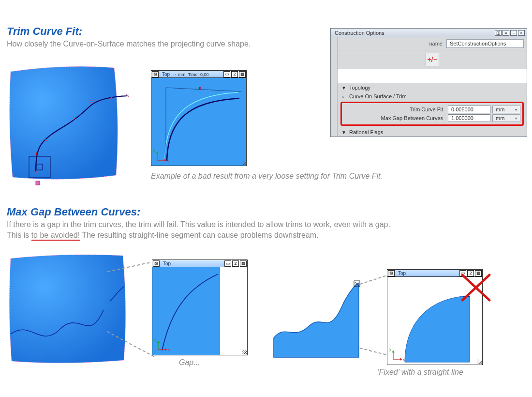 The image size is (532, 397). I want to click on max-gap-input: 1.000000, so click(469, 118).